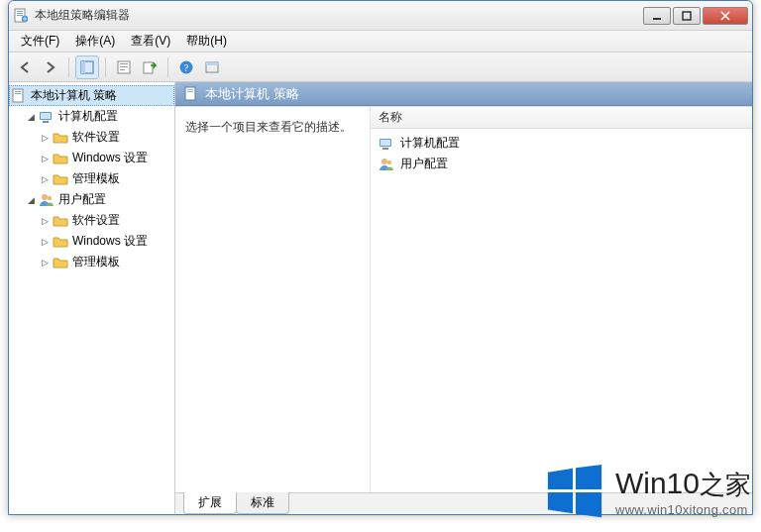 The height and width of the screenshot is (532, 761). I want to click on tree-computer-config: ◢ 计算机配置, so click(99, 117).